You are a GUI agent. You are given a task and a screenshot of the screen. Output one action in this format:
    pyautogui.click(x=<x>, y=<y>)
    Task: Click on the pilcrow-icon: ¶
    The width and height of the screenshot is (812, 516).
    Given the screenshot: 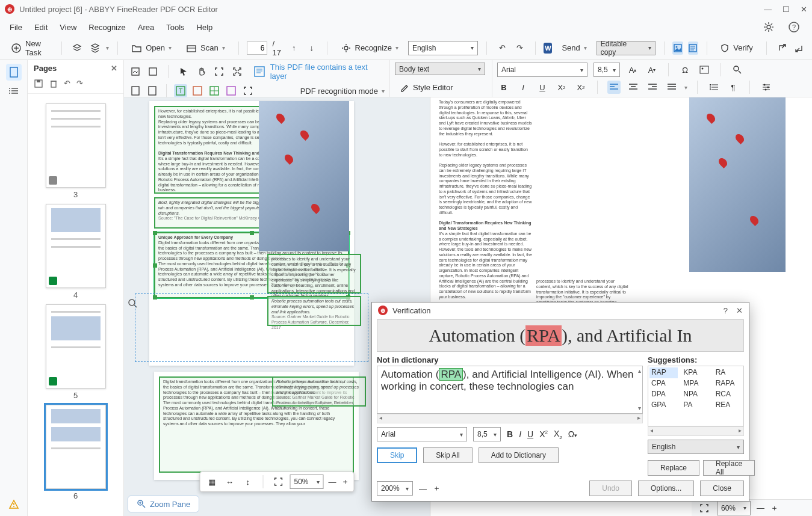 What is the action you would take?
    pyautogui.click(x=733, y=87)
    